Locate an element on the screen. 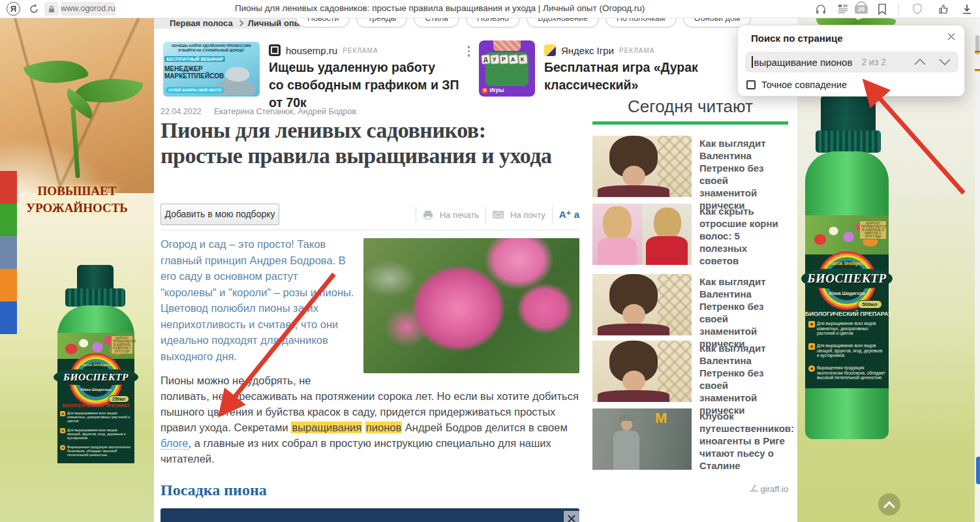 This screenshot has width=980, height=522. text-caret is located at coordinates (752, 62).